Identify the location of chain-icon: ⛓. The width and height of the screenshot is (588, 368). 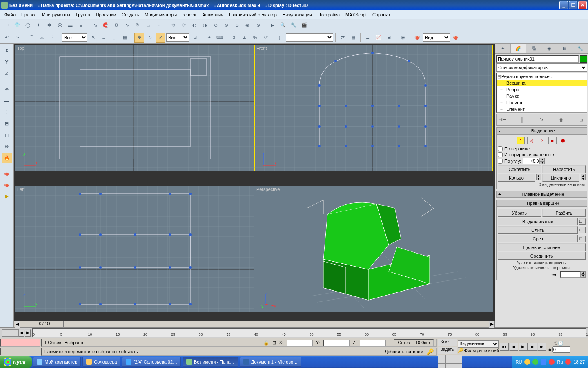
(60, 25).